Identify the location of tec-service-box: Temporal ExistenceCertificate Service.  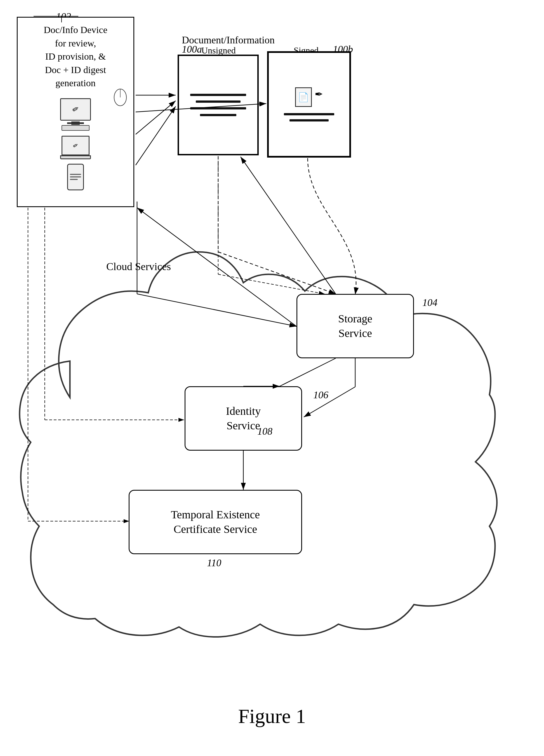
(215, 522).